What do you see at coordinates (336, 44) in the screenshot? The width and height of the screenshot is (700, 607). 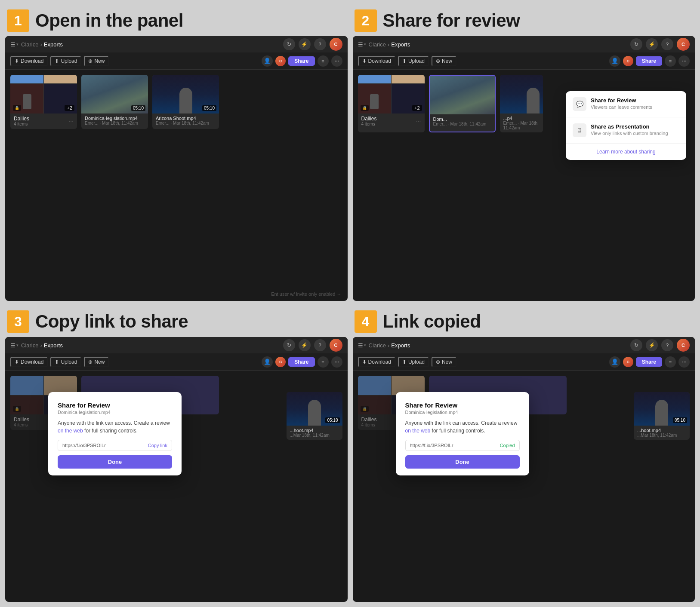 I see `avatar-1: C` at bounding box center [336, 44].